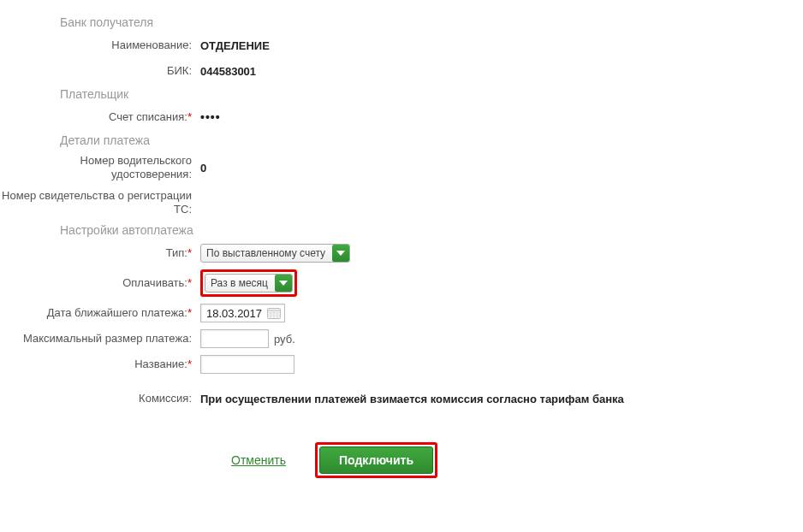 This screenshot has height=532, width=803. I want to click on value-license: 0, so click(500, 168).